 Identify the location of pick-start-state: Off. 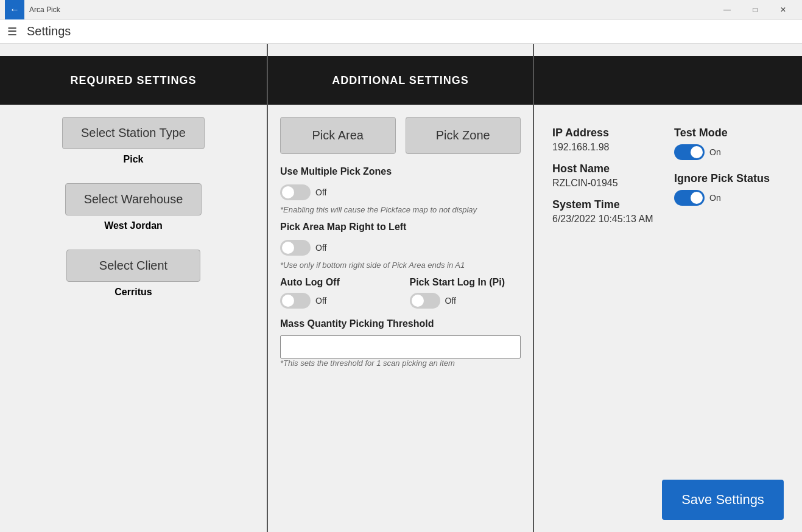
(451, 301).